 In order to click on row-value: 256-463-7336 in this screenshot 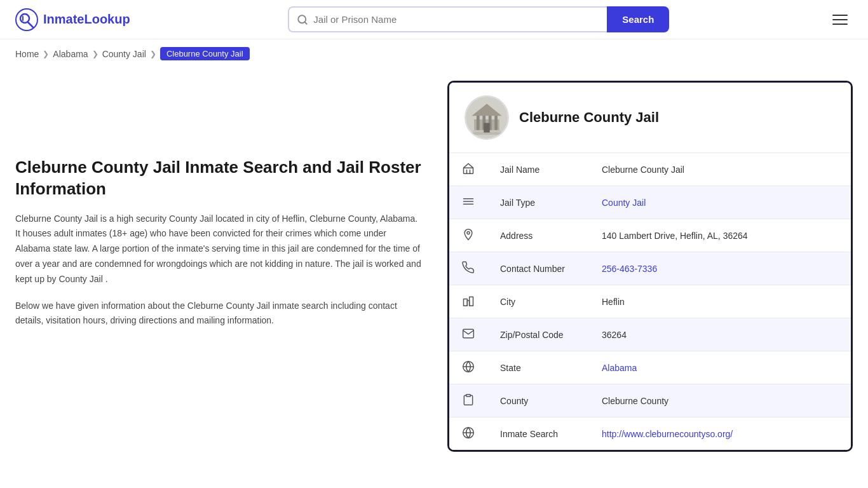, I will do `click(720, 269)`.